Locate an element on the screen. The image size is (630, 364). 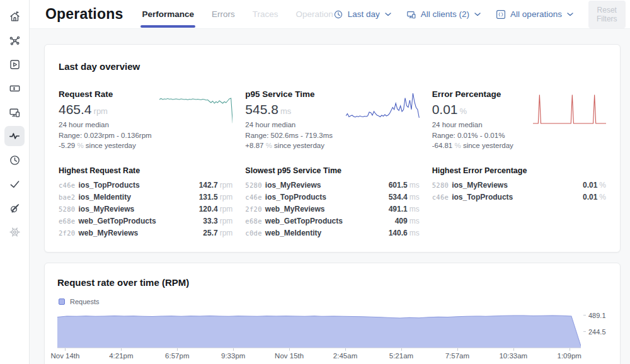
operations-filter-value: All operations is located at coordinates (536, 14).